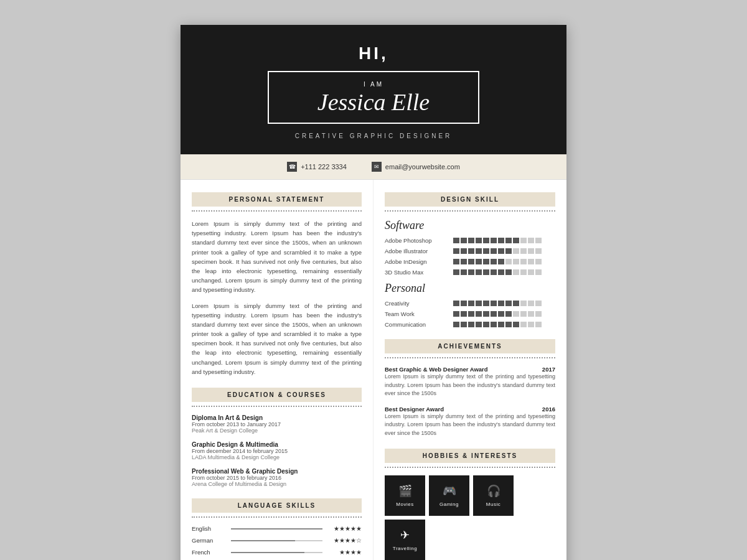 The height and width of the screenshot is (560, 747). What do you see at coordinates (276, 553) in the screenshot?
I see `language-item: French ★★★★` at bounding box center [276, 553].